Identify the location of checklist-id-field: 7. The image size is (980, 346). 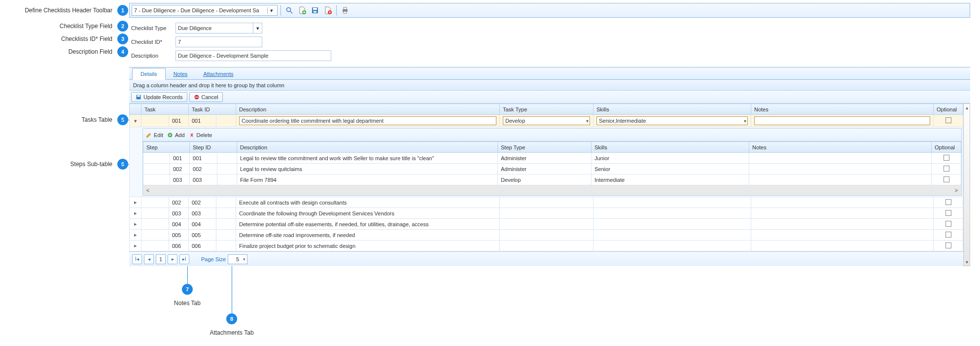
(219, 42).